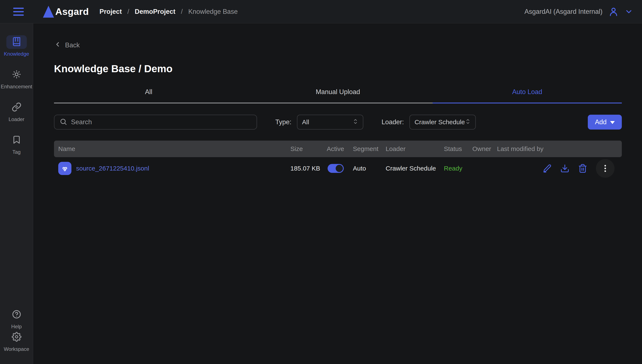 Image resolution: width=642 pixels, height=364 pixels. Describe the element at coordinates (161, 122) in the screenshot. I see `search-input` at that location.